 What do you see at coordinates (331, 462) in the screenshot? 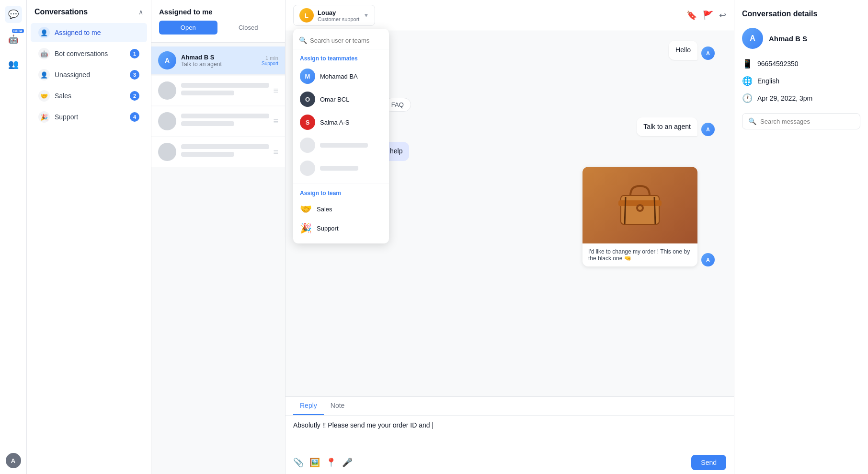
I see `location-icon: 📍` at bounding box center [331, 462].